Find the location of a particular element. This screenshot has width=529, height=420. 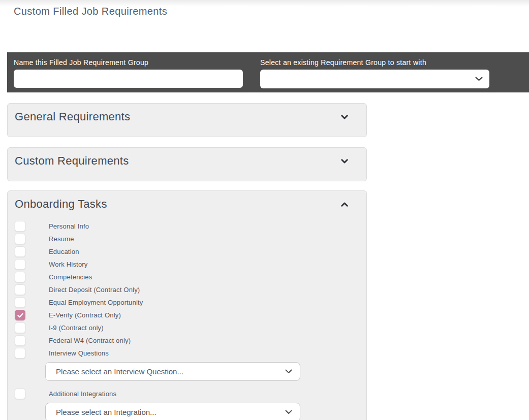

name-group-label: Name this Filled Job Requirement Group is located at coordinates (128, 62).